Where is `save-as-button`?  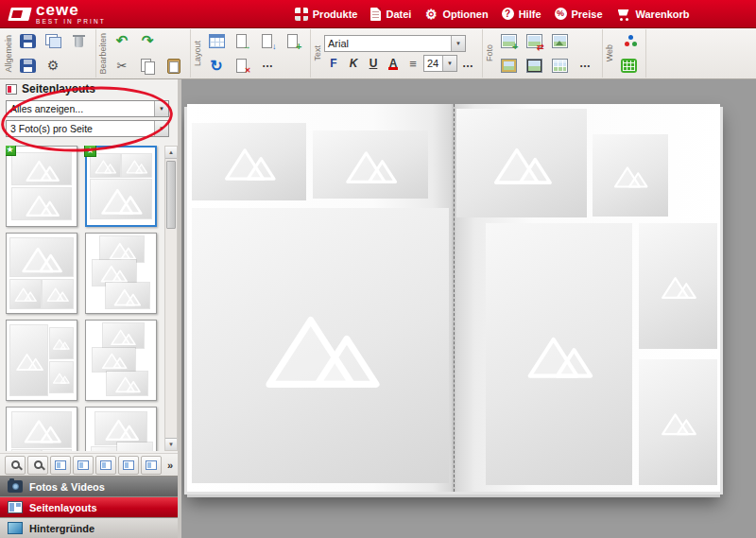
save-as-button is located at coordinates (27, 66).